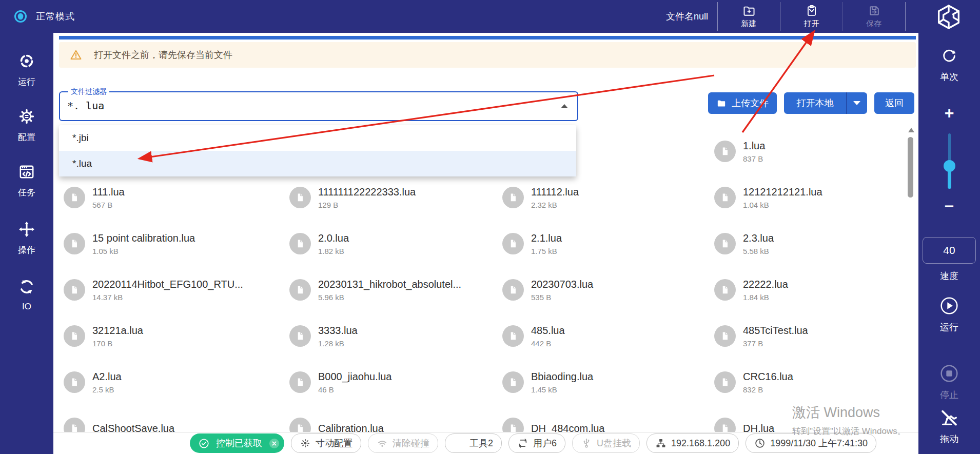 This screenshot has height=454, width=980. Describe the element at coordinates (387, 336) in the screenshot. I see `file-item: 3333.lua1.28 kB` at that location.